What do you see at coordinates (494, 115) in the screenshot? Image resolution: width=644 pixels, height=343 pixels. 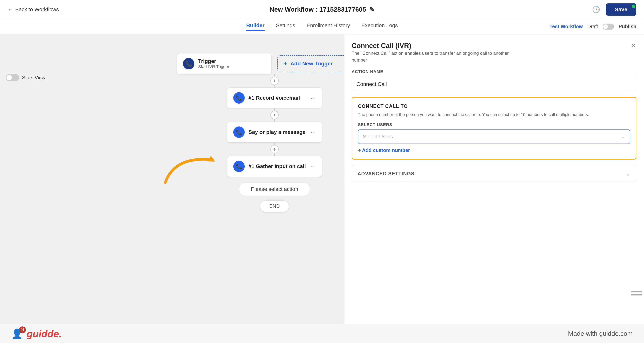 I see `connect-call-to-description: The phone number of the person you want …` at bounding box center [494, 115].